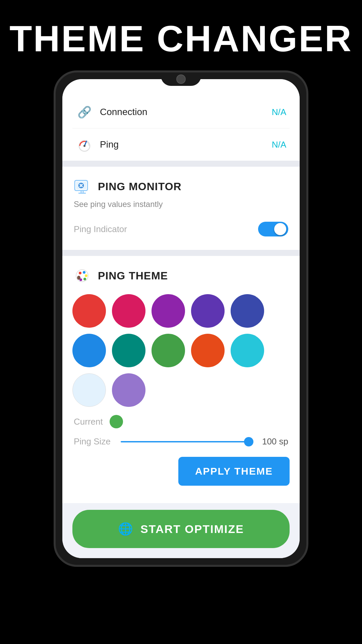 The height and width of the screenshot is (644, 362). I want to click on color-teal, so click(129, 351).